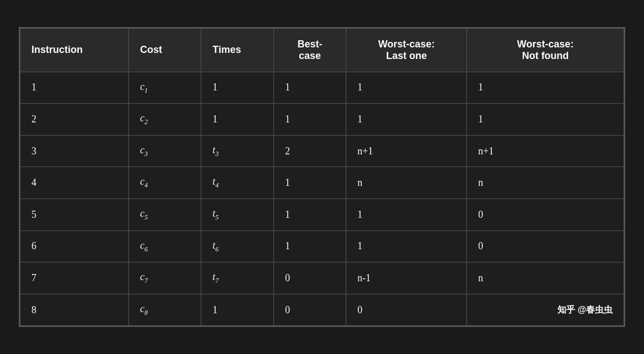 This screenshot has height=354, width=644. What do you see at coordinates (546, 151) in the screenshot?
I see `cell-worst-not-found: n+1` at bounding box center [546, 151].